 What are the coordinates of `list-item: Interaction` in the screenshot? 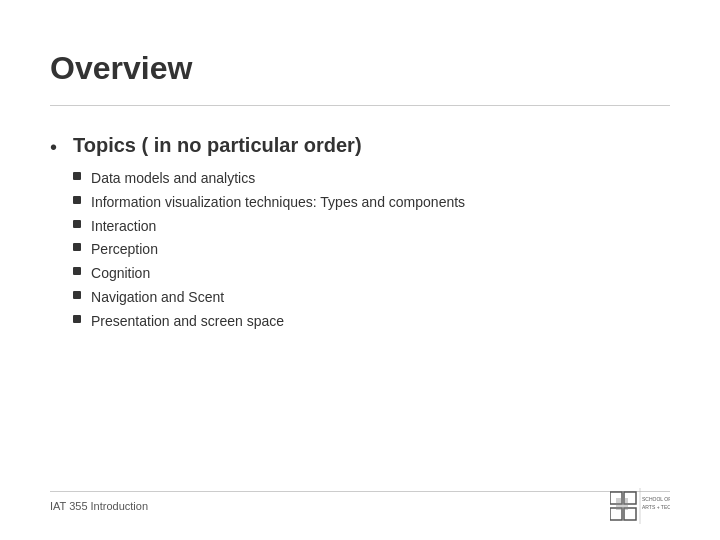 It's located at (269, 227).